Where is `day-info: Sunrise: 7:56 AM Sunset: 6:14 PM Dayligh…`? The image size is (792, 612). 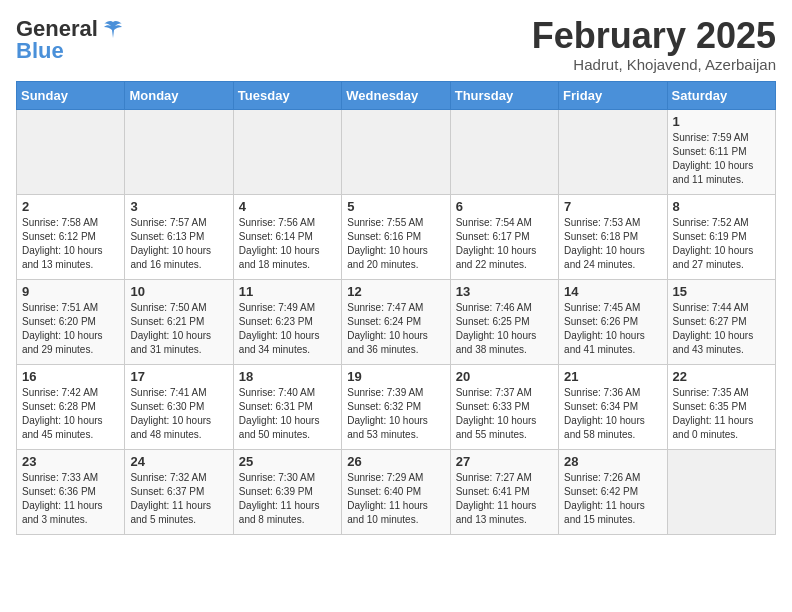 day-info: Sunrise: 7:56 AM Sunset: 6:14 PM Dayligh… is located at coordinates (288, 244).